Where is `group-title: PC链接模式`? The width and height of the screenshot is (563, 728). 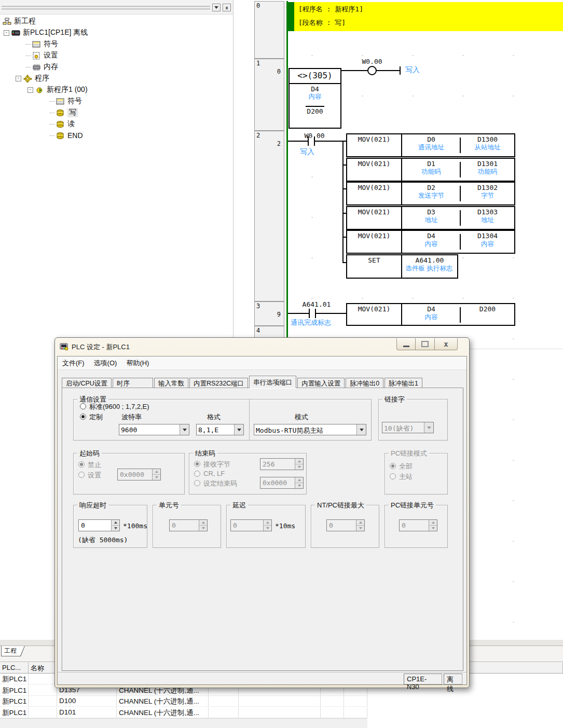
group-title: PC链接模式 is located at coordinates (409, 454).